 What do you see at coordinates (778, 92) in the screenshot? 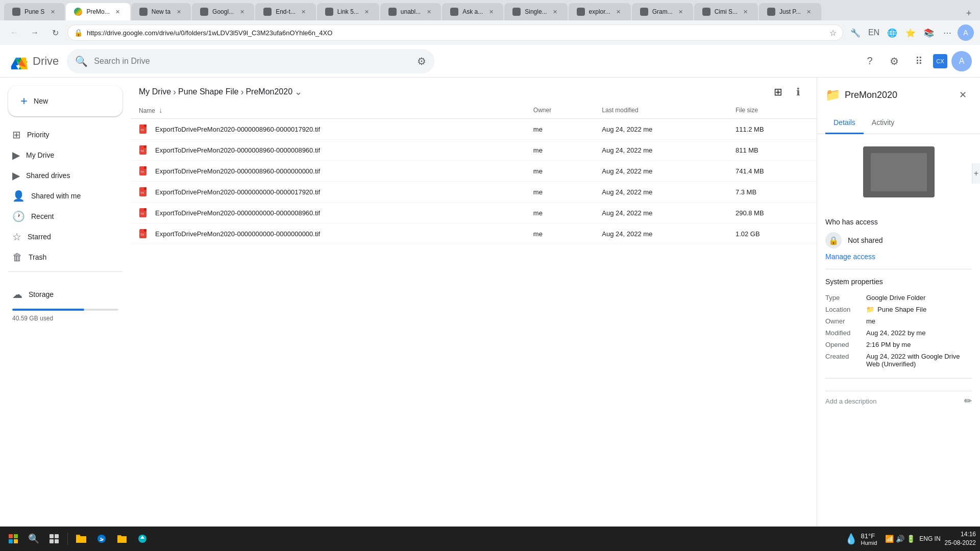
I see `grid-view-button: ⊞` at bounding box center [778, 92].